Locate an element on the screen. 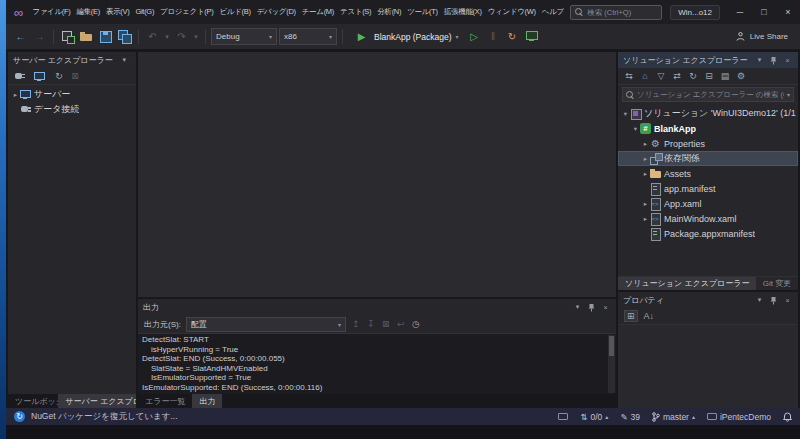 The height and width of the screenshot is (439, 800). navigate-back-icon: ← is located at coordinates (20, 37).